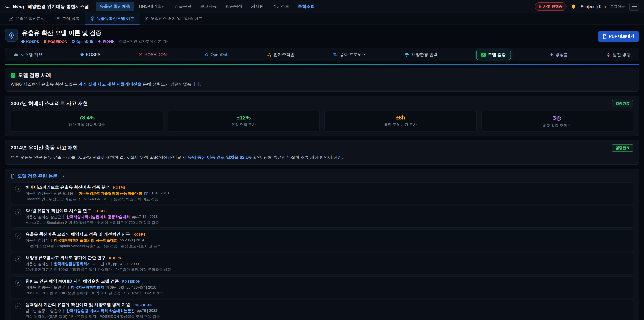  Describe the element at coordinates (622, 104) in the screenshot. I see `verified-badge: 검증완료` at that location.